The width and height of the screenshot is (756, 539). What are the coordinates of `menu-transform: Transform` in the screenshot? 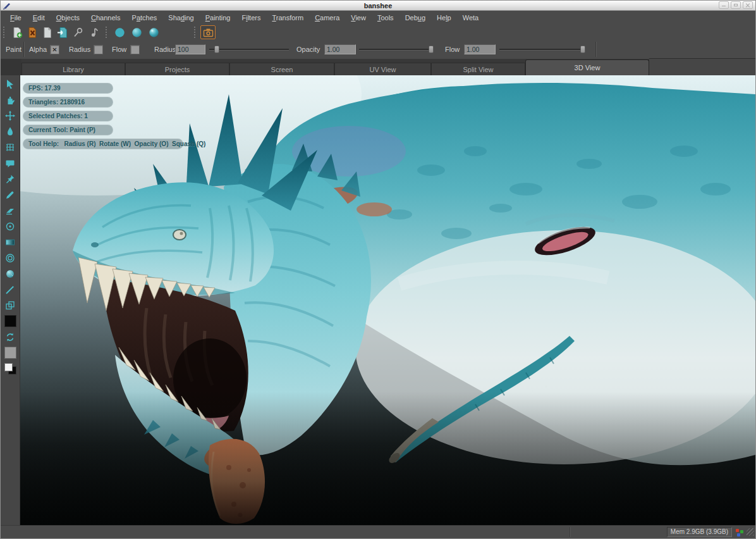 It's located at (288, 18).